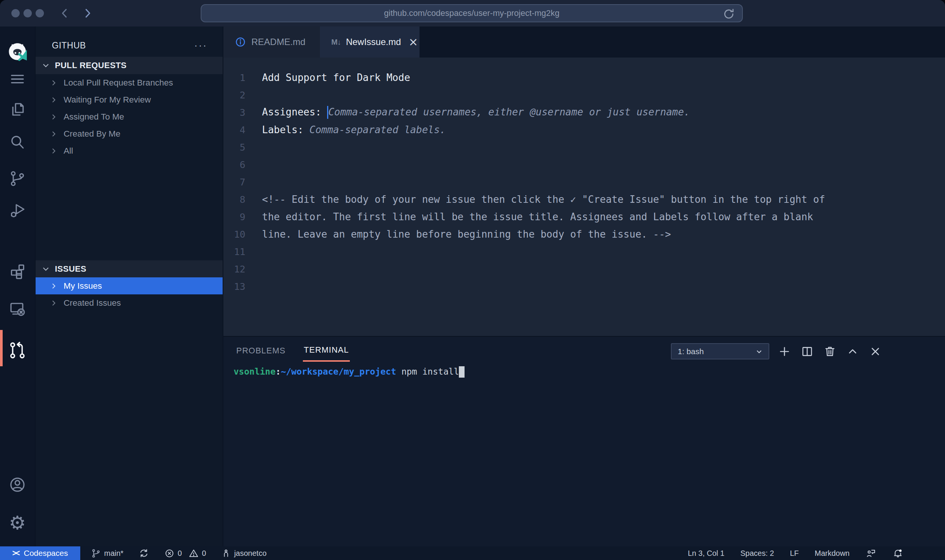 The width and height of the screenshot is (945, 560). I want to click on url-text: github.com/codespaces/user-my-project-mg…, so click(472, 13).